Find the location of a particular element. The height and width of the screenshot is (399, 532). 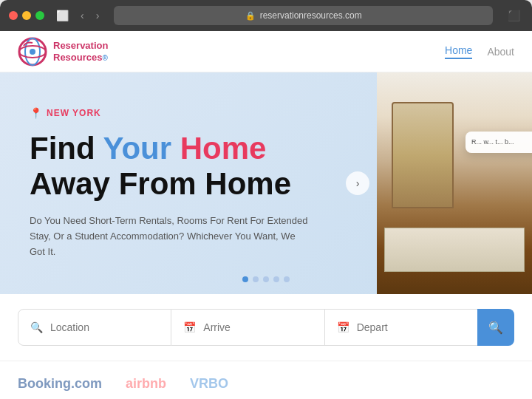

lock-icon: 🔒 is located at coordinates (250, 16).